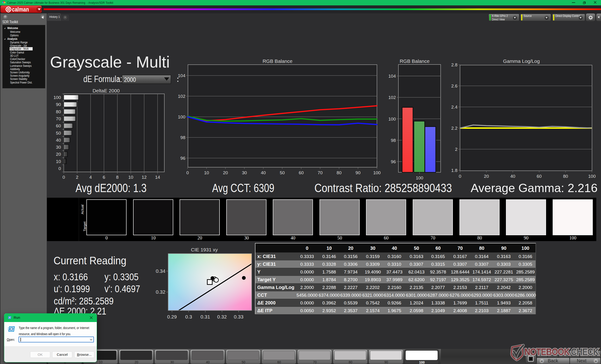  What do you see at coordinates (106, 91) in the screenshot?
I see `svg-text: DeltaE 2000` at bounding box center [106, 91].